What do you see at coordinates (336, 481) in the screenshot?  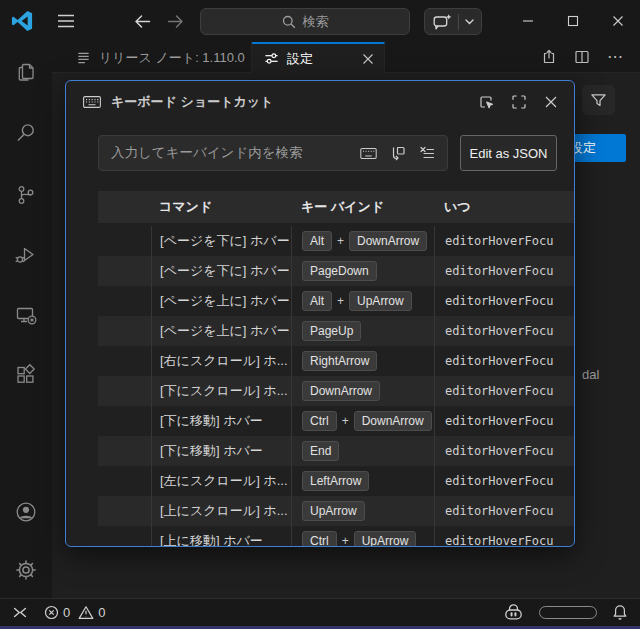 I see `keybinding-chip: LeftArrow` at bounding box center [336, 481].